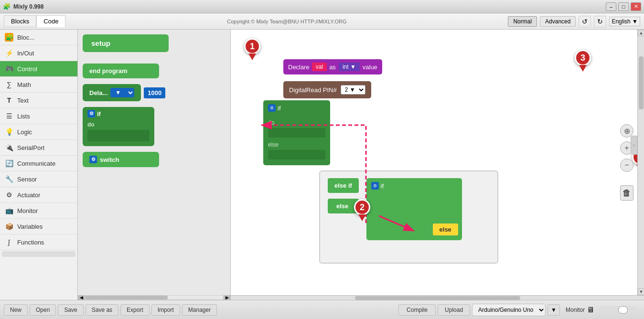  What do you see at coordinates (641, 162) in the screenshot?
I see `vscrollbar: ▲ ▼` at bounding box center [641, 162].